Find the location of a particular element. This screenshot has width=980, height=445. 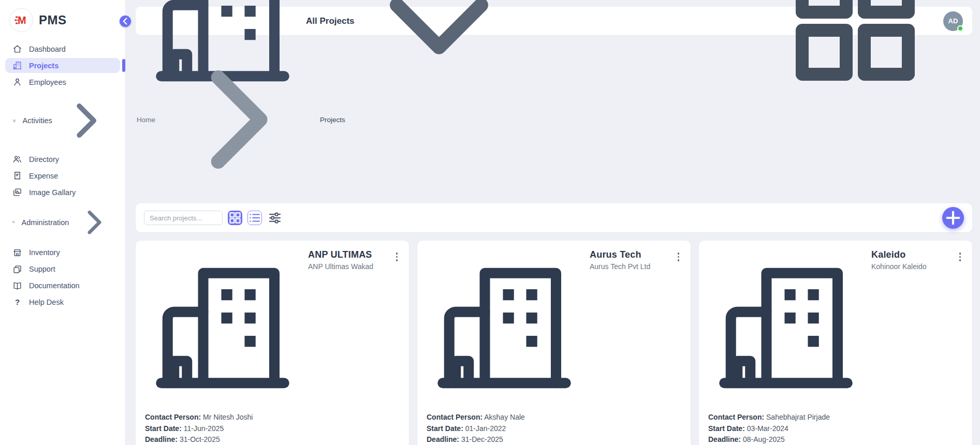

sidebar-item-employees: Employees is located at coordinates (63, 82).